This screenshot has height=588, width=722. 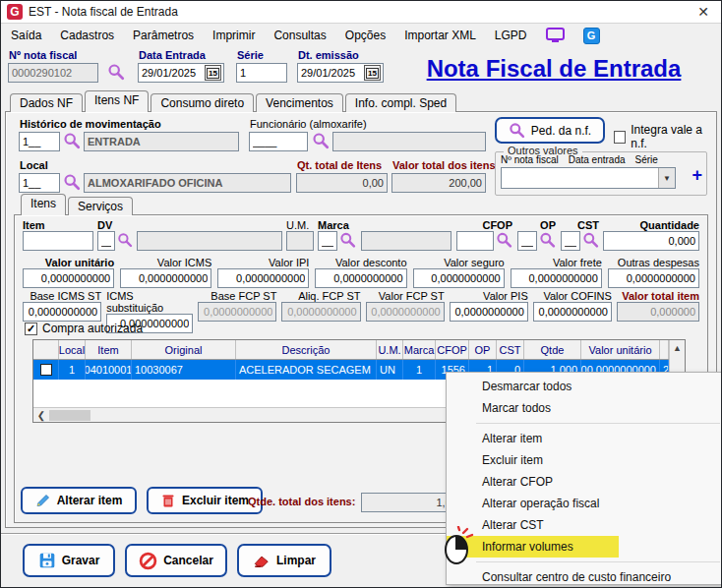 I want to click on cst-input, so click(x=571, y=241).